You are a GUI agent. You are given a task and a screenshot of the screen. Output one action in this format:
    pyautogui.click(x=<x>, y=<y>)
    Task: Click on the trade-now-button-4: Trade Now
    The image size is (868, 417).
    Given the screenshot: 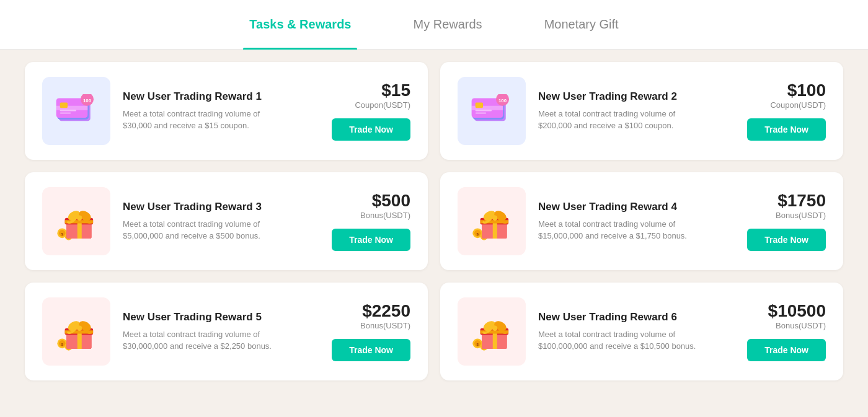 What is the action you would take?
    pyautogui.click(x=786, y=240)
    